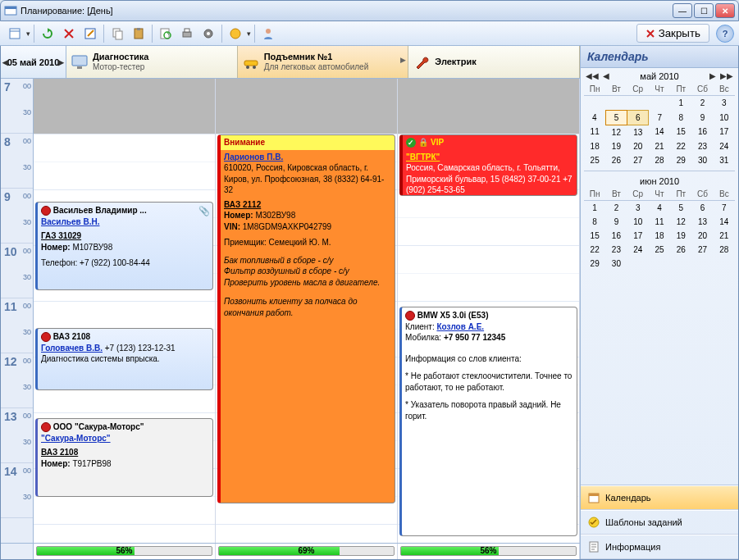 The height and width of the screenshot is (560, 739). I want to click on toolbar-settings-icon, so click(208, 34).